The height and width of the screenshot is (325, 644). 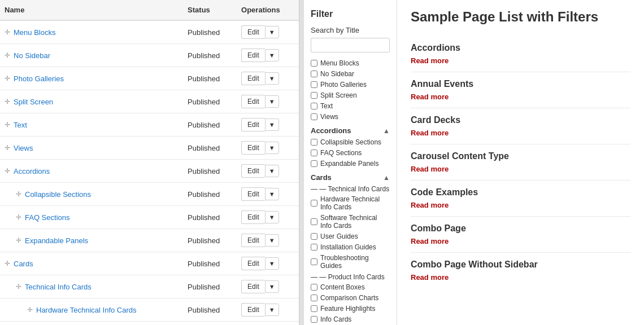 I want to click on table-row: ✛TextPublishedEdit▼, so click(x=149, y=125).